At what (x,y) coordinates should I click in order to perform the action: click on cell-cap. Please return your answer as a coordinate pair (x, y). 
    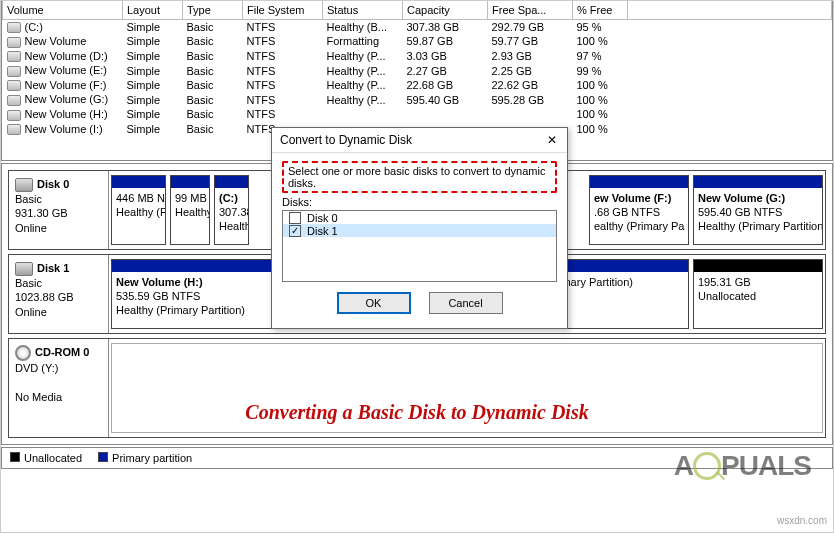
    Looking at the image, I should click on (446, 114).